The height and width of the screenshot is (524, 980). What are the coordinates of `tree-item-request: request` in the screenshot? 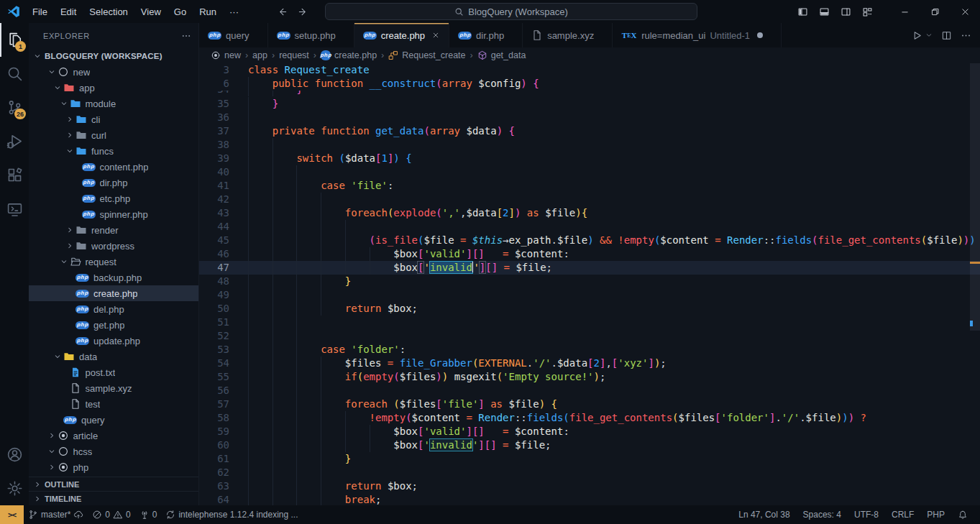 It's located at (114, 262).